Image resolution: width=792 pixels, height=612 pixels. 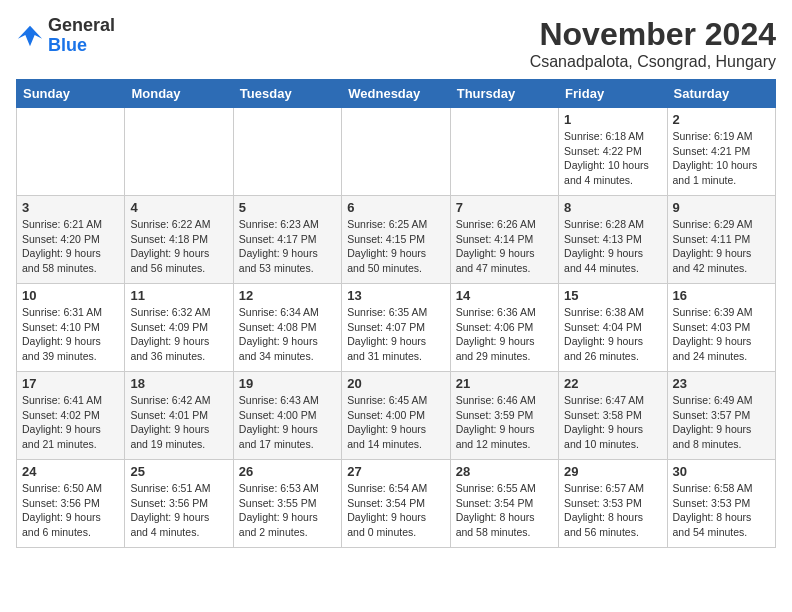 What do you see at coordinates (721, 504) in the screenshot?
I see `calendar-cell: 30Sunrise: 6:58 AM Sunset: 3:53 PM Dayli…` at bounding box center [721, 504].